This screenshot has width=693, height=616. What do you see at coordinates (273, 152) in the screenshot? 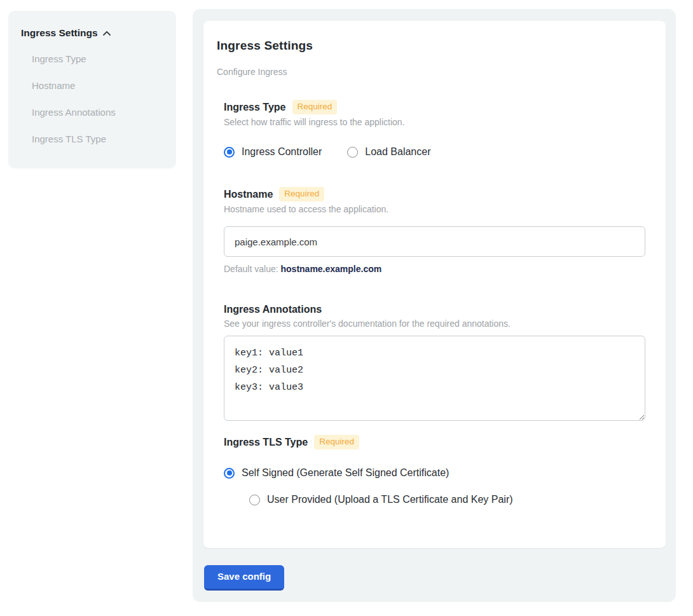
I see `radio-ingress-controller: Ingress Controller` at bounding box center [273, 152].